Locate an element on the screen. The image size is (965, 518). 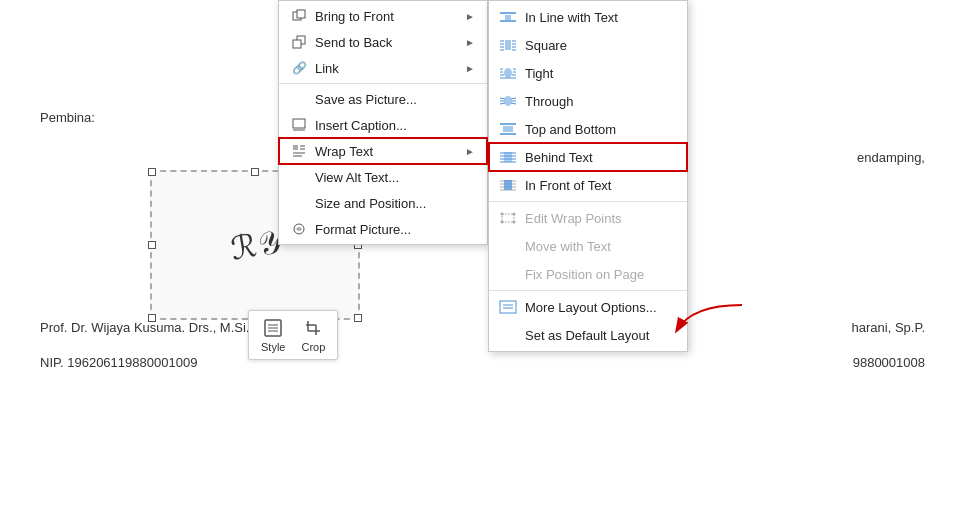
style-crop-bar: Style Crop is located at coordinates (293, 335).